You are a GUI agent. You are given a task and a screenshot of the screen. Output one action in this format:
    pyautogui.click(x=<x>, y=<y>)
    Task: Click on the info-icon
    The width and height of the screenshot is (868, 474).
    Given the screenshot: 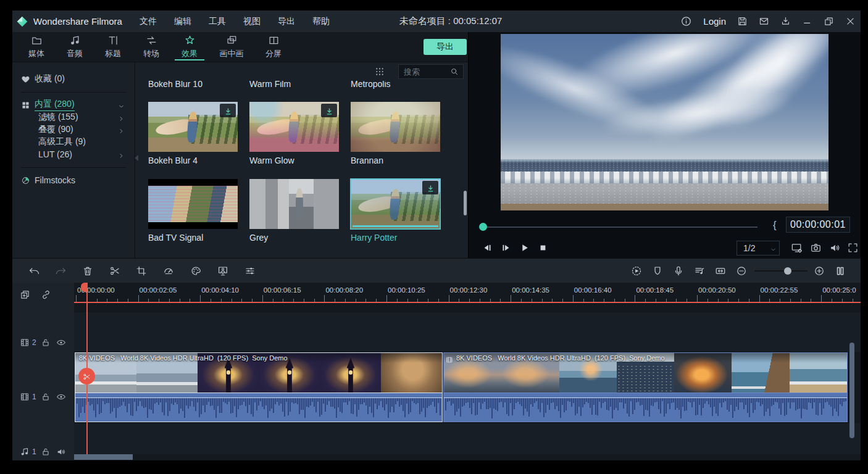 What is the action you would take?
    pyautogui.click(x=686, y=21)
    